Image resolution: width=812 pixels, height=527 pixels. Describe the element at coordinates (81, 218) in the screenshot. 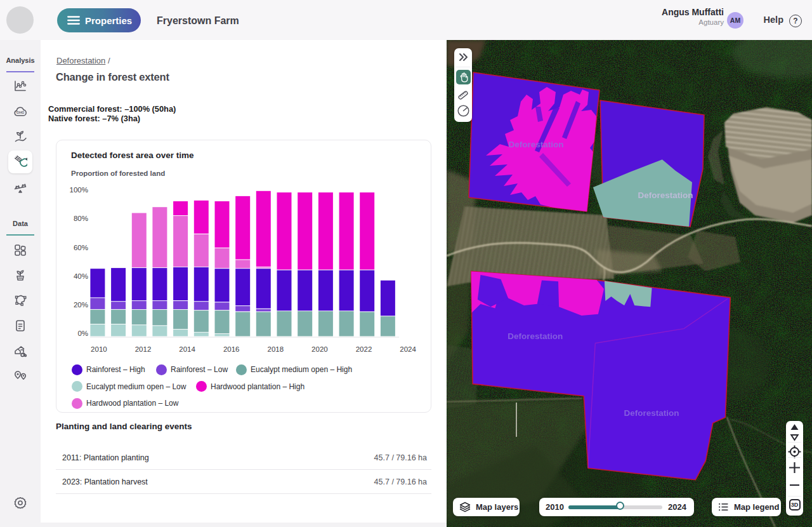

I see `svg-text: 80%` at that location.